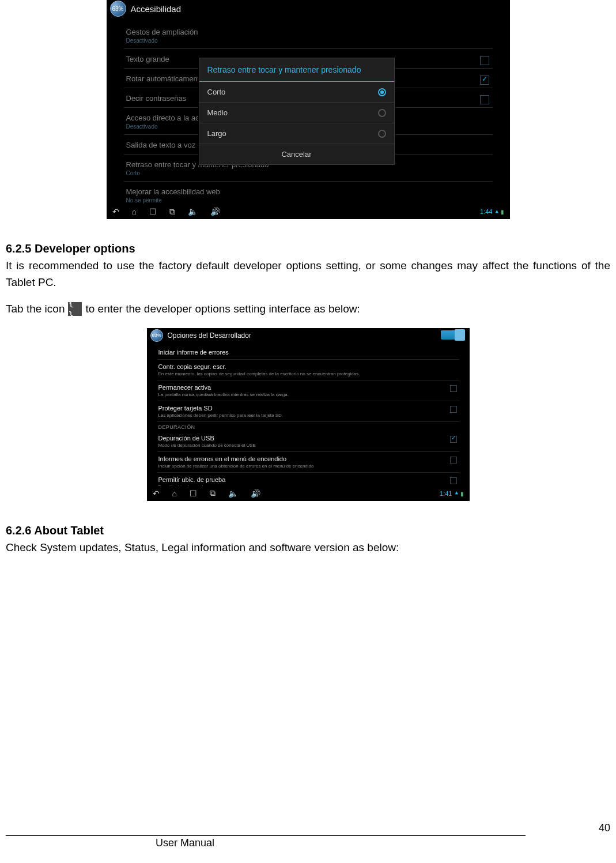 This screenshot has width=616, height=863. I want to click on footer-text: User Manual, so click(383, 843).